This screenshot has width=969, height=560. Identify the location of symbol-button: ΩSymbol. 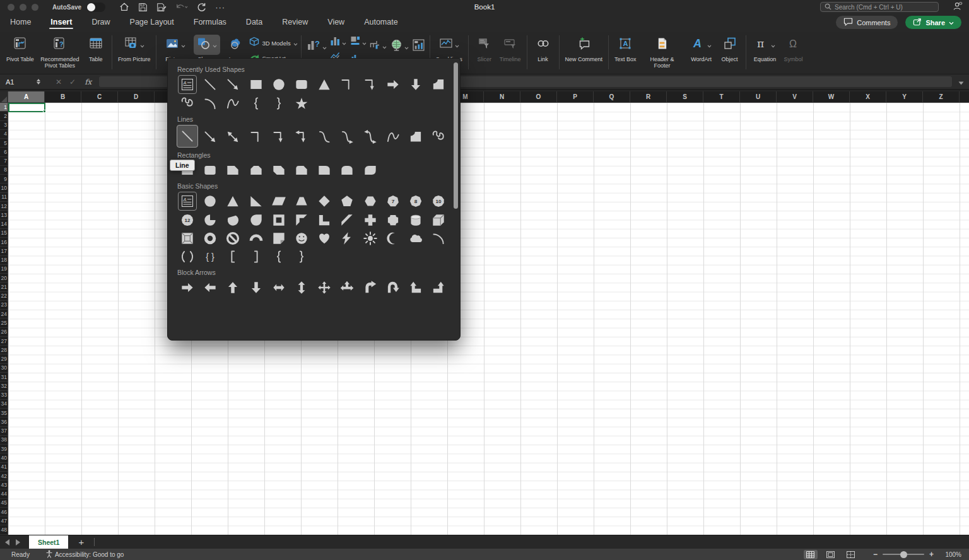
(794, 49).